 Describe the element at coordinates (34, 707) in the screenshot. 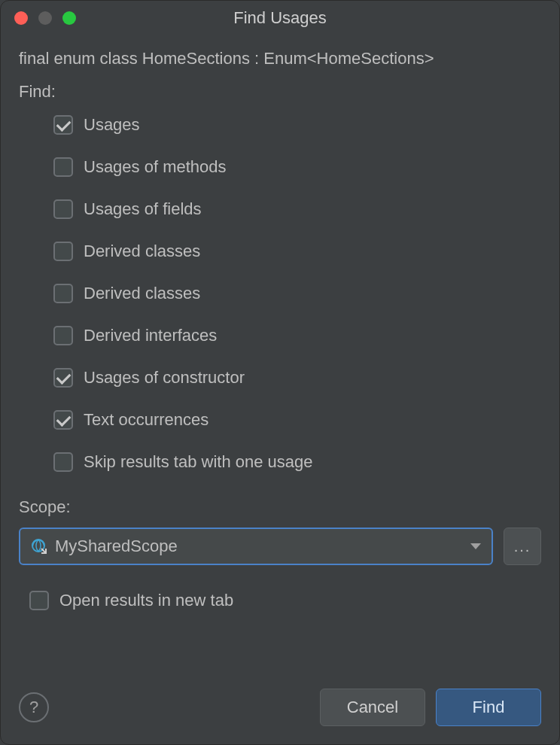

I see `help-button: ?` at that location.